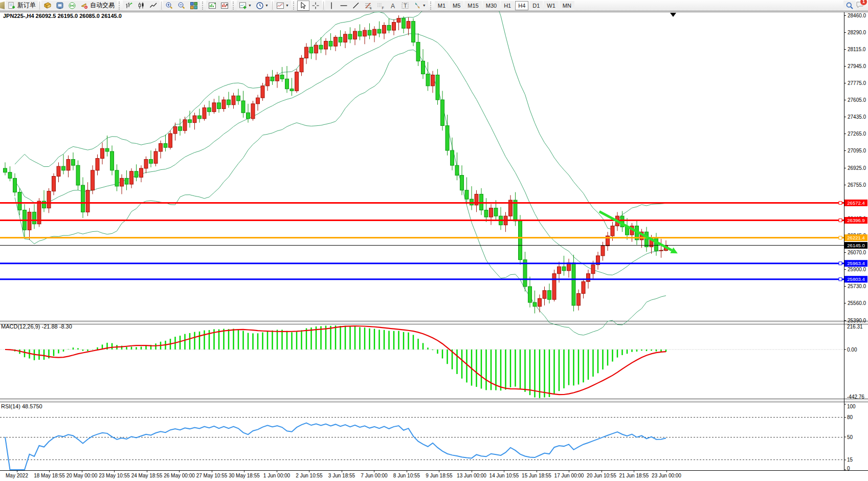 The height and width of the screenshot is (481, 868). Describe the element at coordinates (169, 6) in the screenshot. I see `zoom-in-button` at that location.